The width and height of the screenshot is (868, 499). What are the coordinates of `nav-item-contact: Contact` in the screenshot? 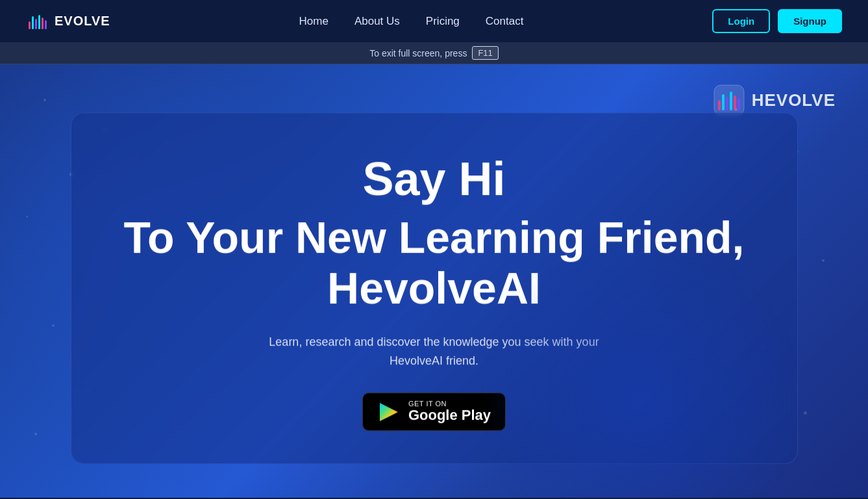 It's located at (505, 21).